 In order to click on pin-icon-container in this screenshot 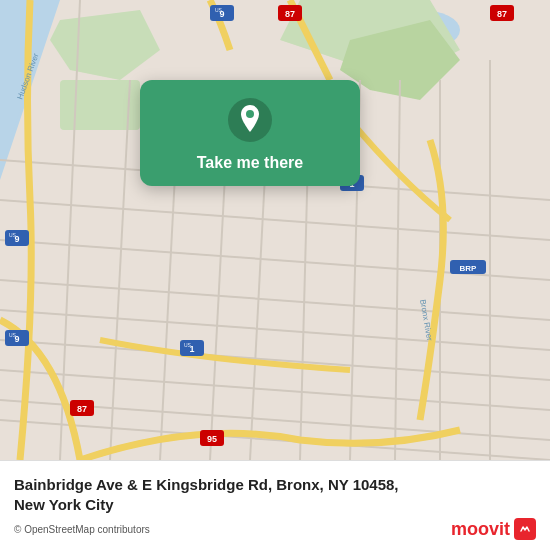, I will do `click(250, 120)`.